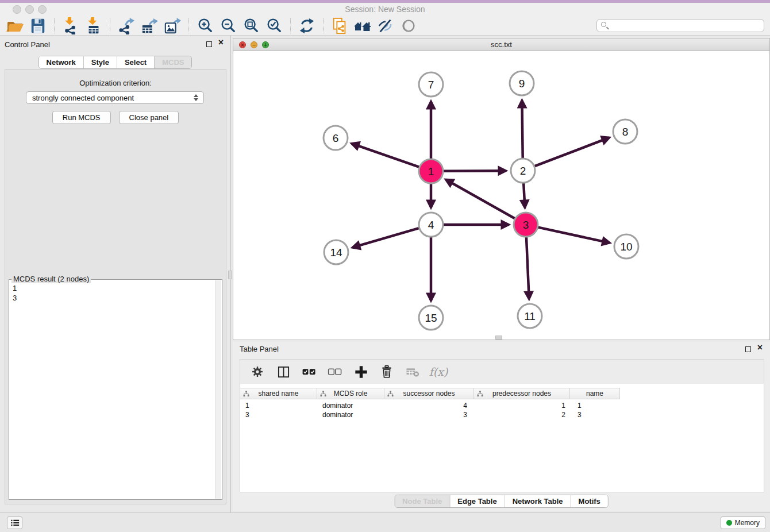  Describe the element at coordinates (336, 138) in the screenshot. I see `graph-node-label-6: 6` at that location.